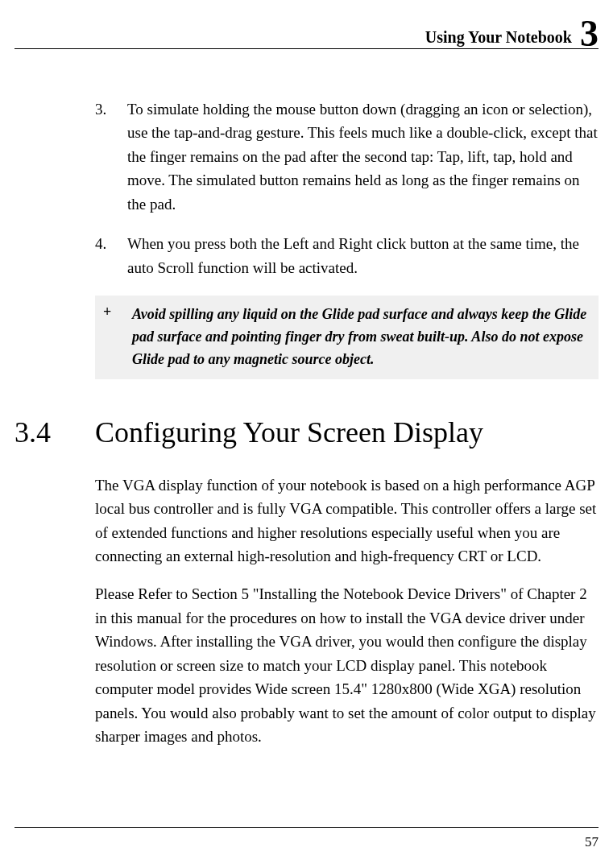 Image resolution: width=613 pixels, height=868 pixels. I want to click on page-number: 57, so click(591, 842).